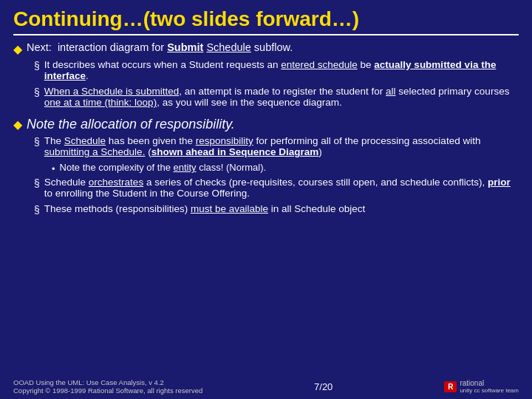 The width and height of the screenshot is (532, 399). What do you see at coordinates (273, 47) in the screenshot?
I see `main-bullet-1-text: Next: interaction diagram for Submit Sch…` at bounding box center [273, 47].